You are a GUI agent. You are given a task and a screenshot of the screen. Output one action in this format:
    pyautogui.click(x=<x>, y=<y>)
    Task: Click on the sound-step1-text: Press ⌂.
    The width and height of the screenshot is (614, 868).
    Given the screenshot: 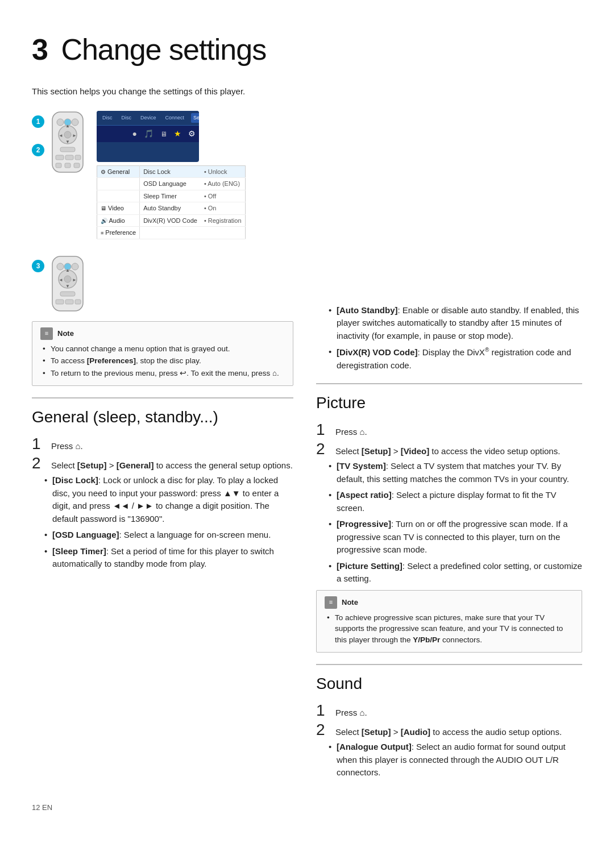 What is the action you would take?
    pyautogui.click(x=351, y=713)
    